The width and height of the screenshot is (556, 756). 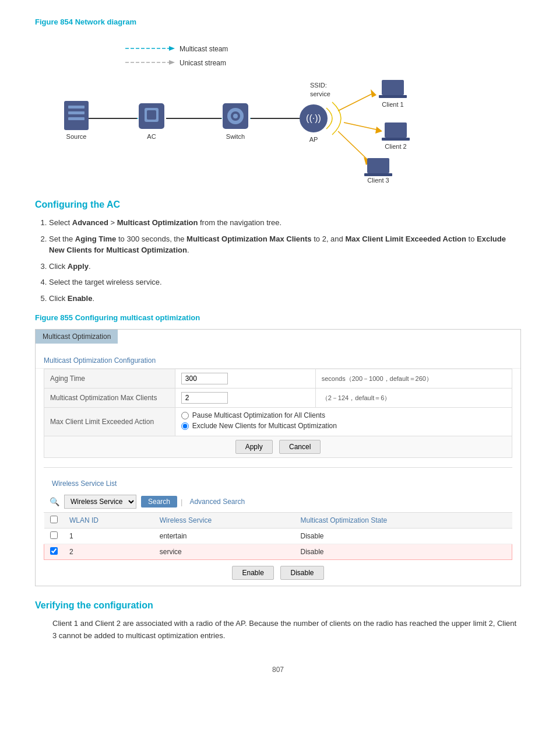 I want to click on section-configuring-title: Configuring the AC, so click(x=278, y=205).